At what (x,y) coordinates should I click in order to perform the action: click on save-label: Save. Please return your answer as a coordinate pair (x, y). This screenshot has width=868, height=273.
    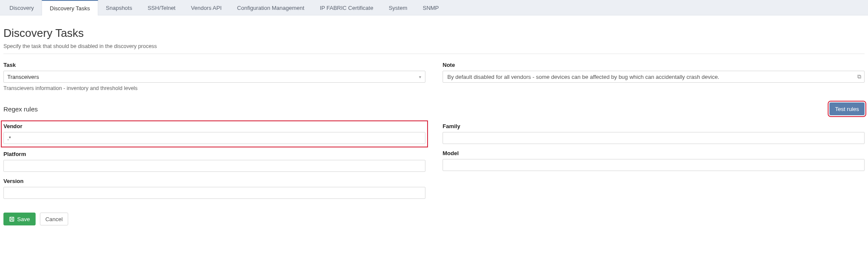
    Looking at the image, I should click on (24, 219).